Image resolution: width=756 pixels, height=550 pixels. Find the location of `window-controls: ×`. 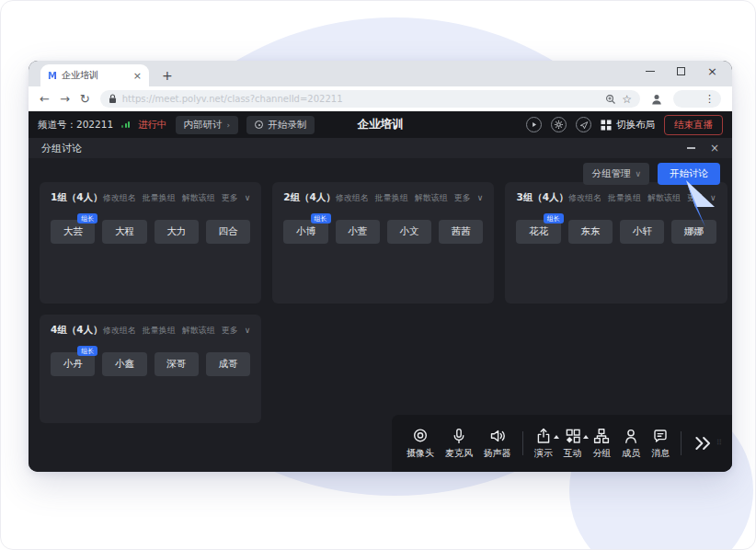

window-controls: × is located at coordinates (682, 72).